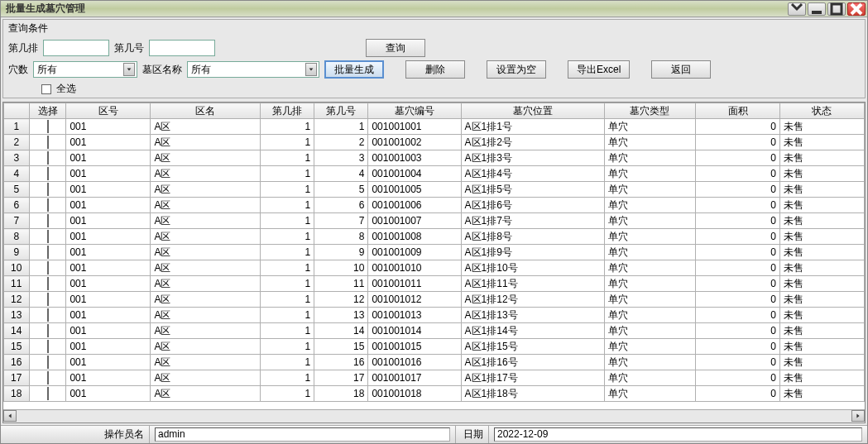 Image resolution: width=868 pixels, height=444 pixels. What do you see at coordinates (17, 347) in the screenshot?
I see `row-header: 15` at bounding box center [17, 347].